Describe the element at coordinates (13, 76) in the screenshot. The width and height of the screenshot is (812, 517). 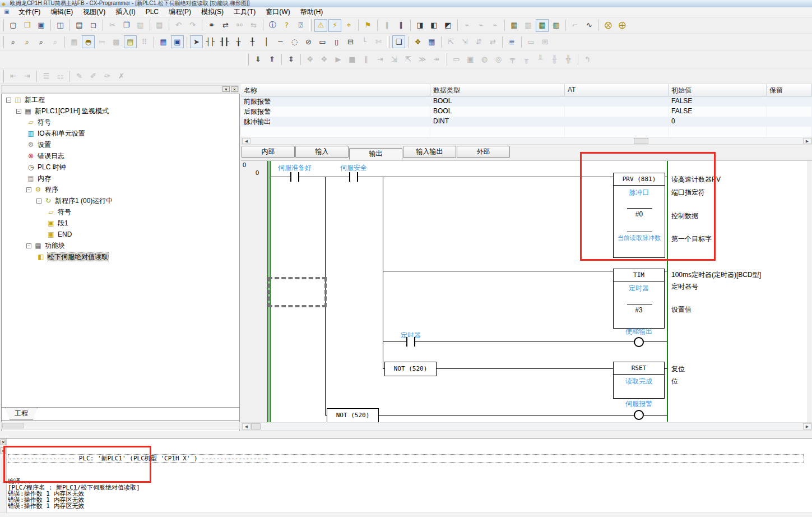
I see `indent-left-icon: ⇤` at that location.